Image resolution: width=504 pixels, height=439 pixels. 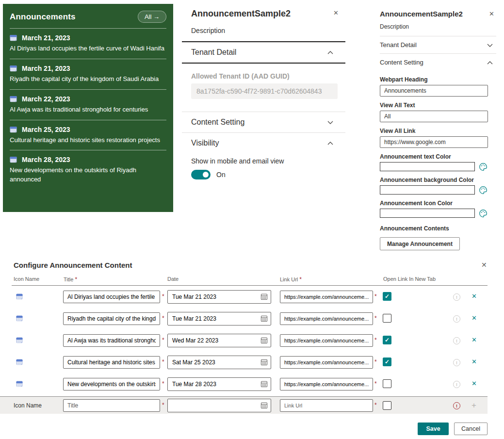 What do you see at coordinates (88, 141) in the screenshot?
I see `announcement-text: Cultural heritage and historic sites res…` at bounding box center [88, 141].